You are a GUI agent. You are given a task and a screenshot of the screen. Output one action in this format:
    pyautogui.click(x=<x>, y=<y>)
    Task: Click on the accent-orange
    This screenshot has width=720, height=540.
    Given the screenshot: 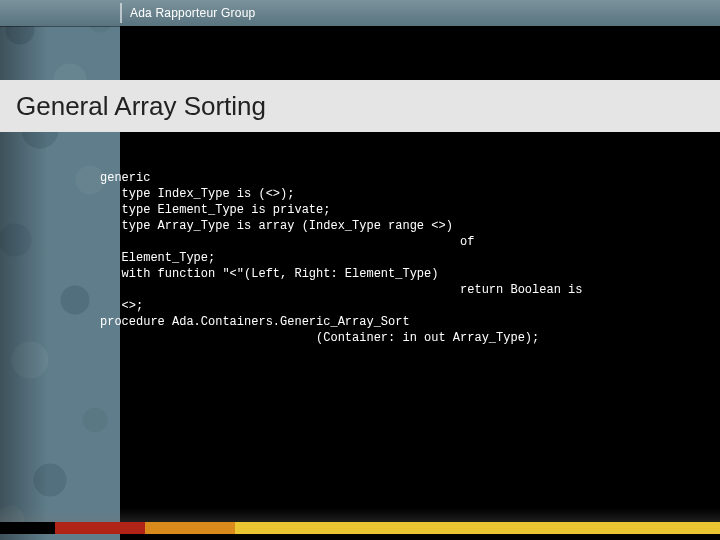 What is the action you would take?
    pyautogui.click(x=190, y=528)
    